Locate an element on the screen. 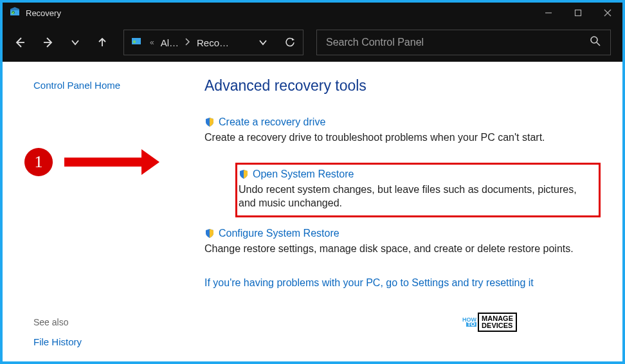  window-title: Recovery is located at coordinates (44, 13).